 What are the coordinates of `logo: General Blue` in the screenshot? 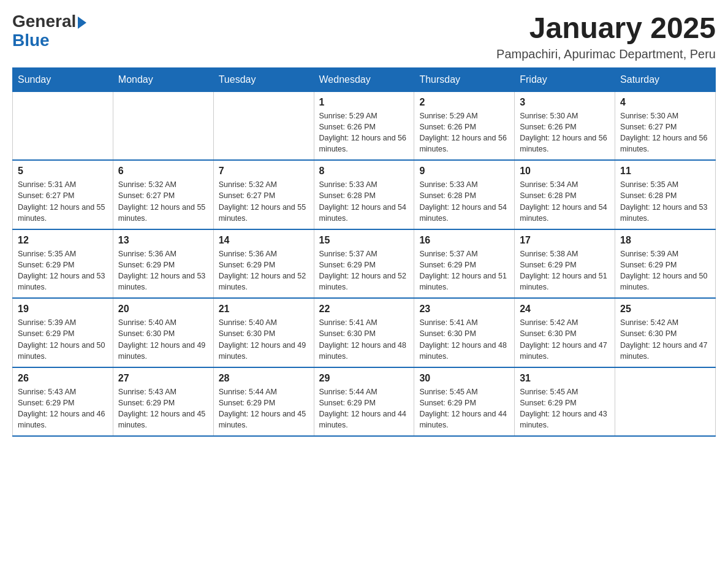 It's located at (49, 31).